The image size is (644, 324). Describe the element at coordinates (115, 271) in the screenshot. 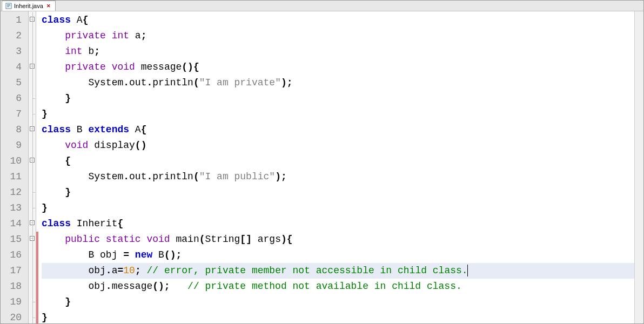

I see `token-txt: a` at that location.